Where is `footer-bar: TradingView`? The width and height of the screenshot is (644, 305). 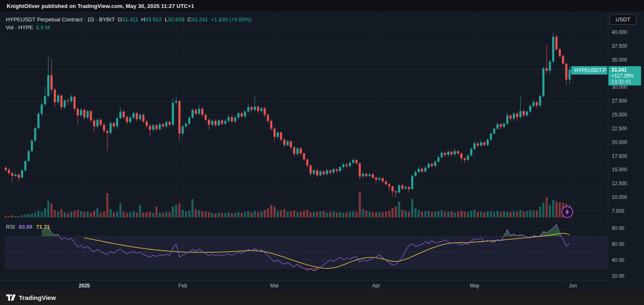 footer-bar: TradingView is located at coordinates (322, 297).